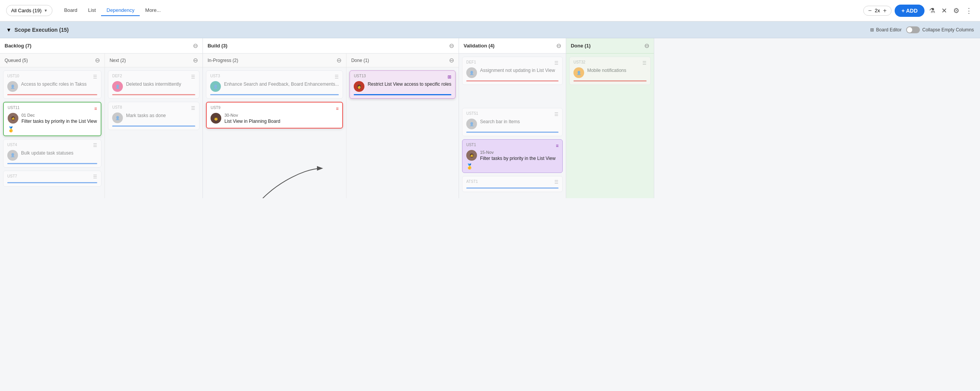 This screenshot has width=980, height=391. What do you see at coordinates (154, 126) in the screenshot?
I see `card-bar-ust8` at bounding box center [154, 126].